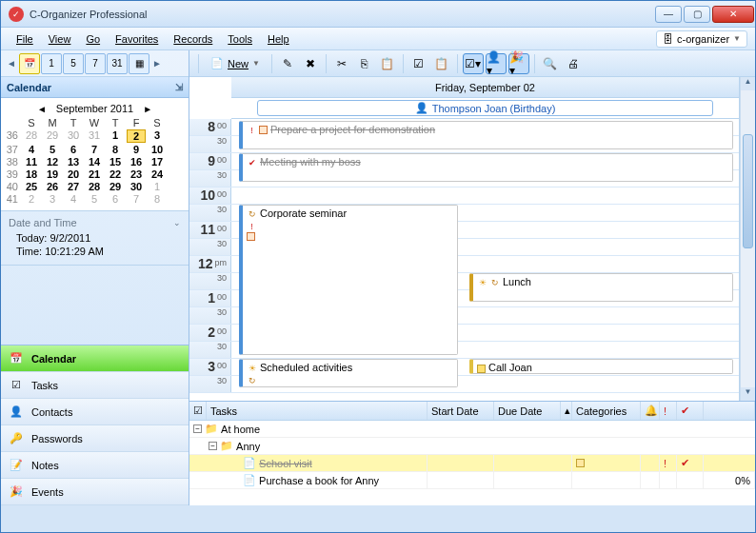 The image size is (756, 533). I want to click on next-month-button: ►, so click(148, 109).